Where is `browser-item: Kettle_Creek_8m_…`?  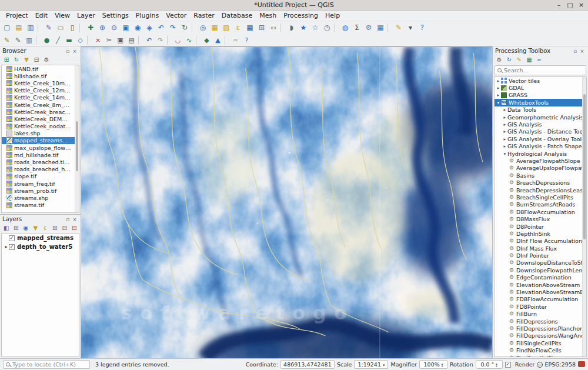 browser-item: Kettle_Creek_8m_… is located at coordinates (40, 105).